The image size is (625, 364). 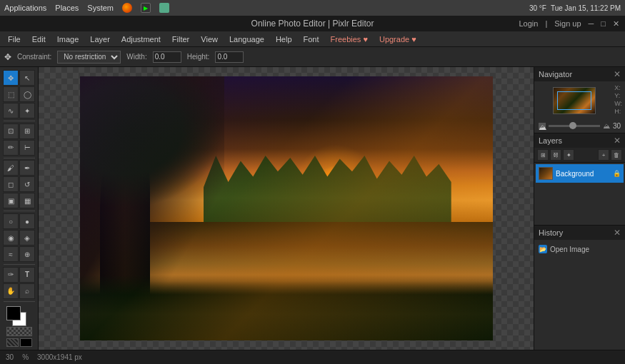 I want to click on navigator-close: ✕, so click(x=617, y=74).